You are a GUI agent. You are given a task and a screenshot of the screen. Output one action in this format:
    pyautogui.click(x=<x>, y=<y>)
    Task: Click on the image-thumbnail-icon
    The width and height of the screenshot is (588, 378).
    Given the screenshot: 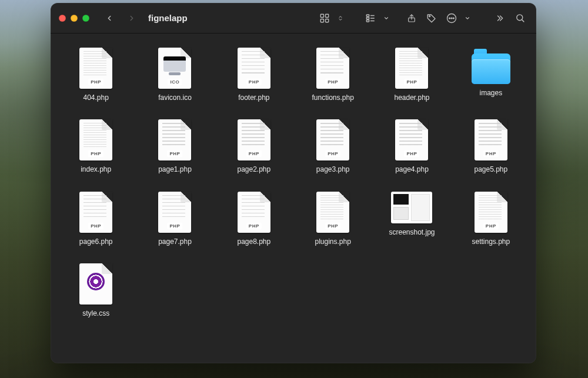 What is the action you would take?
    pyautogui.click(x=412, y=208)
    